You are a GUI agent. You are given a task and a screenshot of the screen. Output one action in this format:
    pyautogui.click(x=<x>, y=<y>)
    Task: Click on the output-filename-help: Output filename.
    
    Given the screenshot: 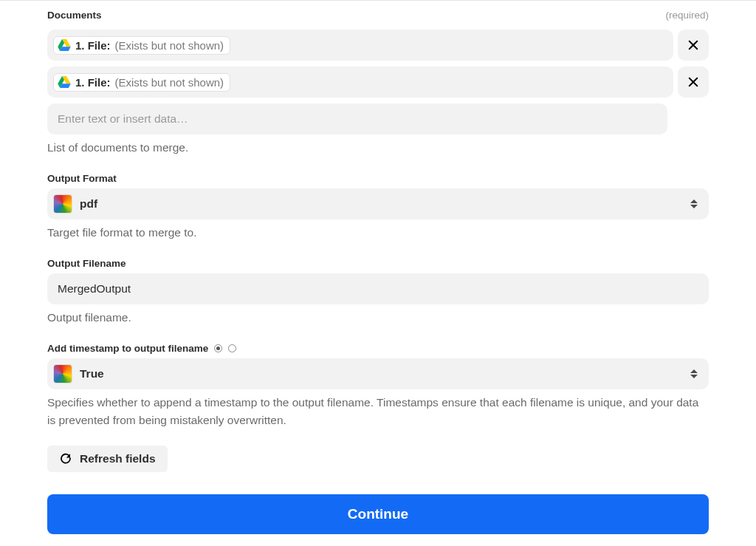 What is the action you would take?
    pyautogui.click(x=378, y=318)
    